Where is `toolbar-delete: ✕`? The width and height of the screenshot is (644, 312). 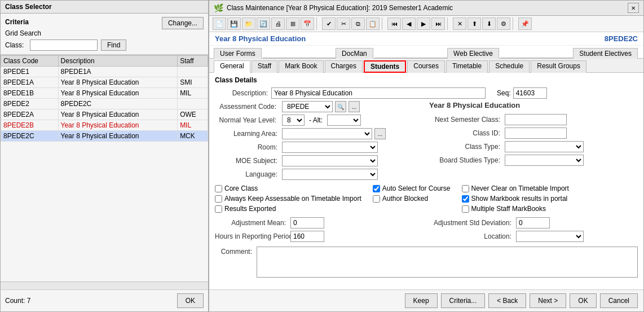
toolbar-delete: ✕ is located at coordinates (460, 24).